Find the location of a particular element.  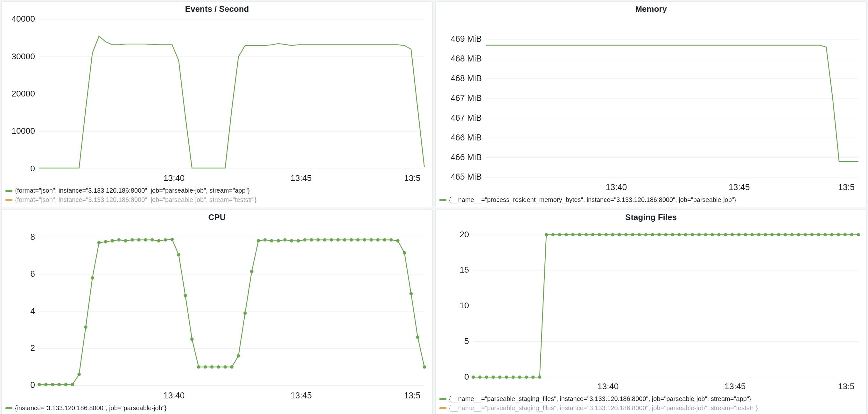

svg-text: 10 is located at coordinates (464, 305).